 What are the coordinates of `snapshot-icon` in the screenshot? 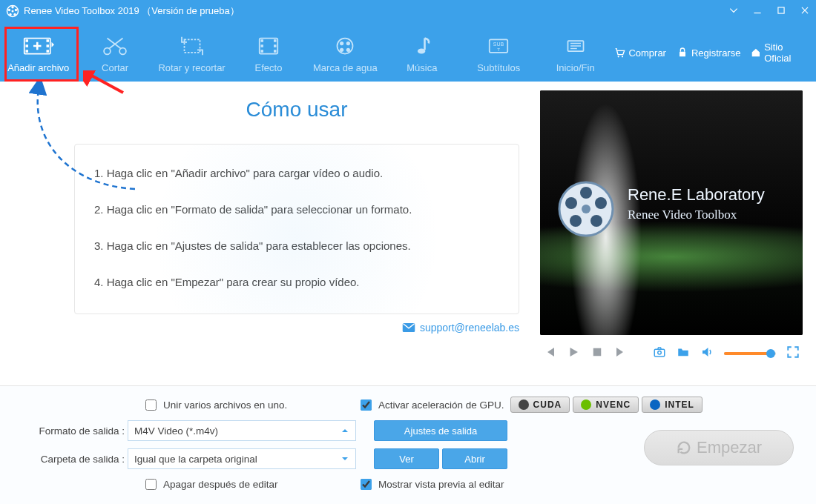 It's located at (659, 354).